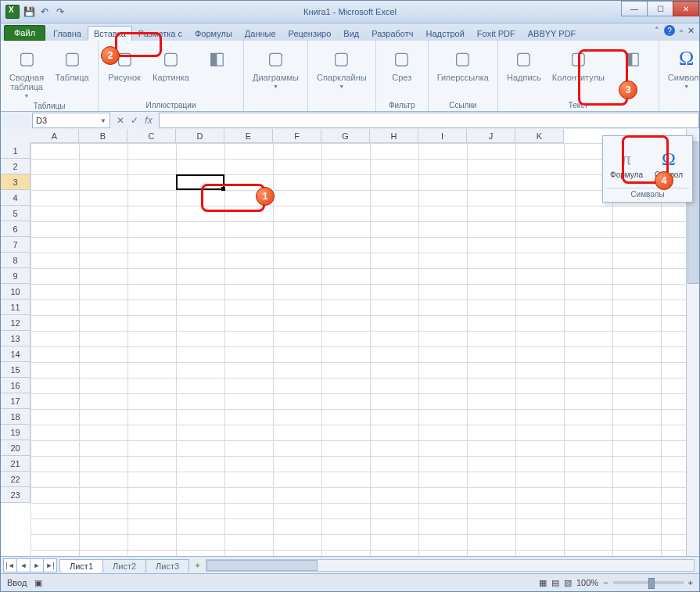 The image size is (700, 592). What do you see at coordinates (444, 33) in the screenshot?
I see `tab-надстрой: Надстрой` at bounding box center [444, 33].